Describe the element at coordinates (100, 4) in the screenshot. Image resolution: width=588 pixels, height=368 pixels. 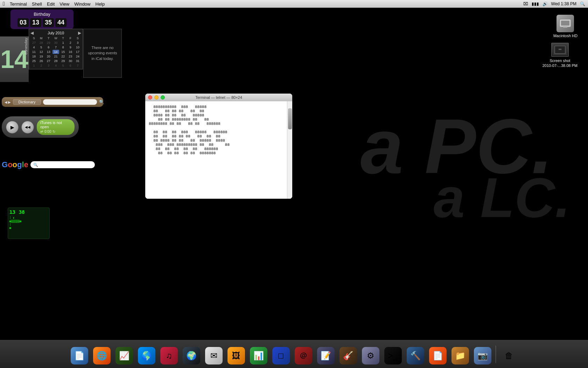
I see `menu-help: Help` at that location.